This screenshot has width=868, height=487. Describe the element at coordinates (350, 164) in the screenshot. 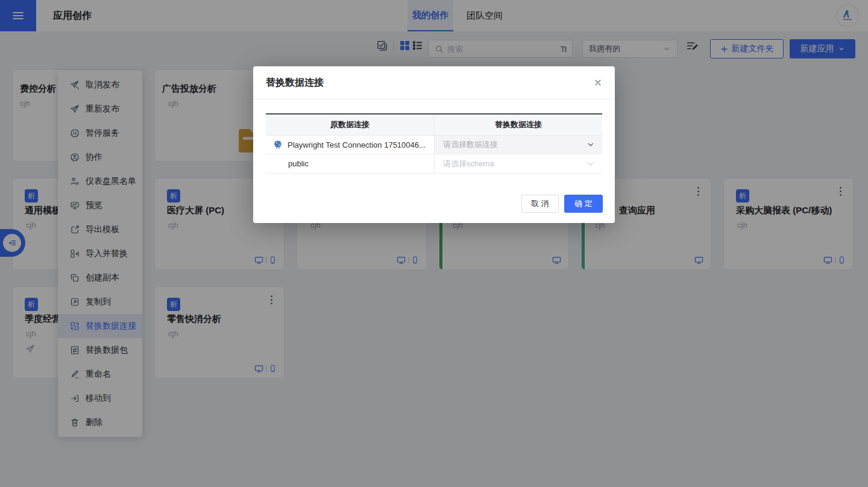

I see `source-schema-cell: public` at that location.